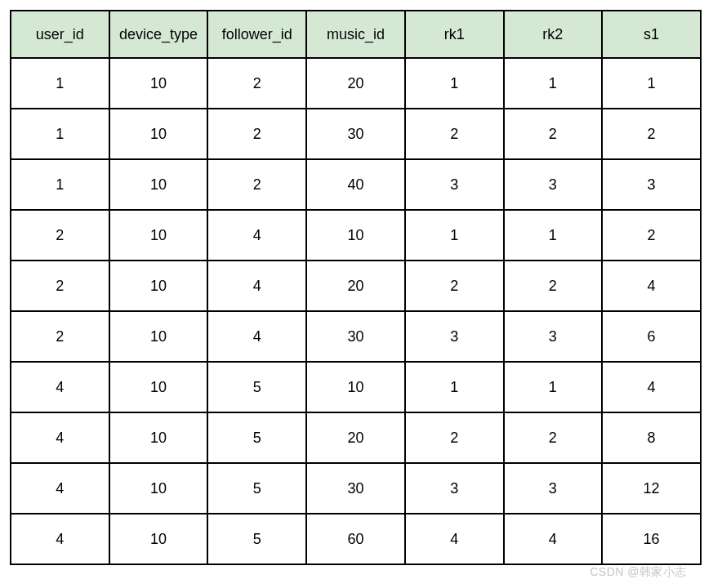 The height and width of the screenshot is (588, 713). Describe the element at coordinates (356, 539) in the screenshot. I see `table-cell: 60` at that location.